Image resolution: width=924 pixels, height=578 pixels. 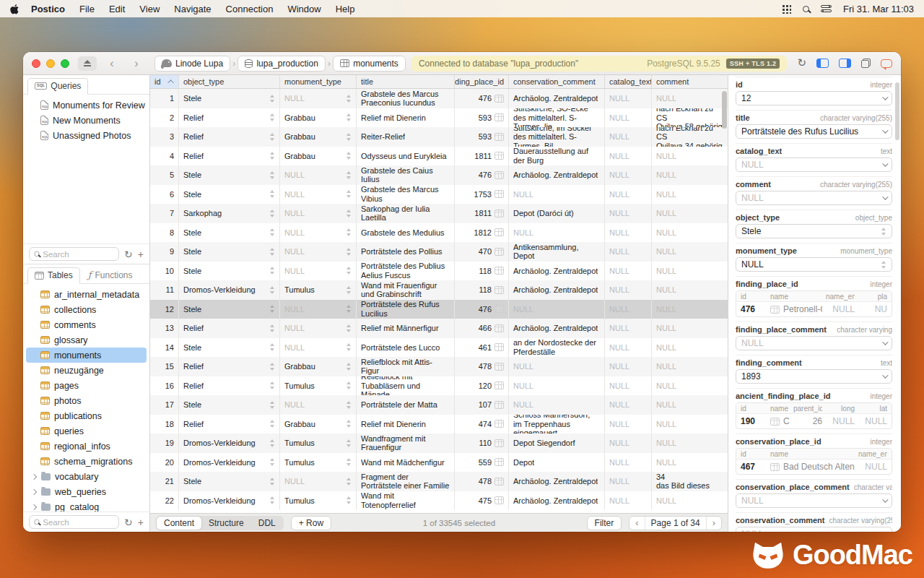 I want to click on tab-functions: ƒ Functions, so click(x=110, y=275).